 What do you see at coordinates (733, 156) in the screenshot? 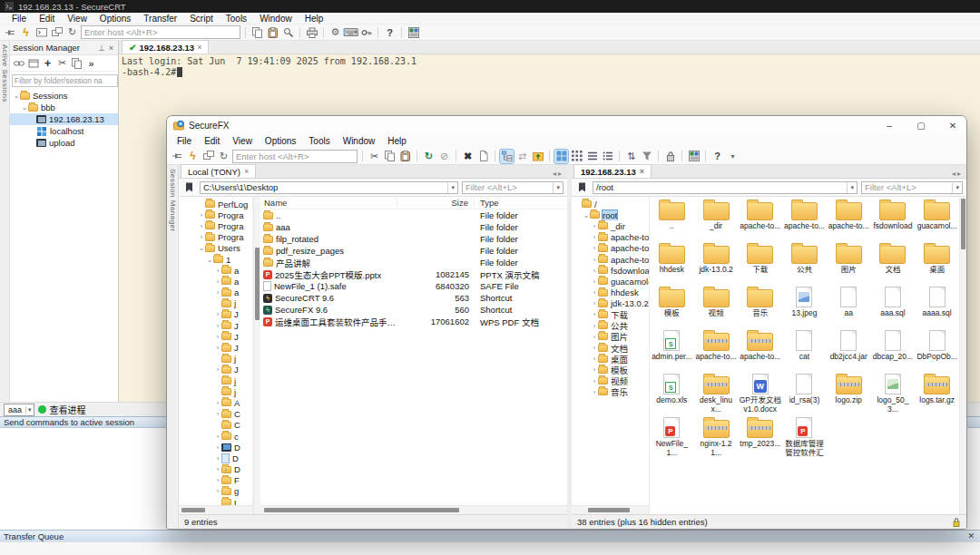
I see `menu-down-icon: ▾` at bounding box center [733, 156].